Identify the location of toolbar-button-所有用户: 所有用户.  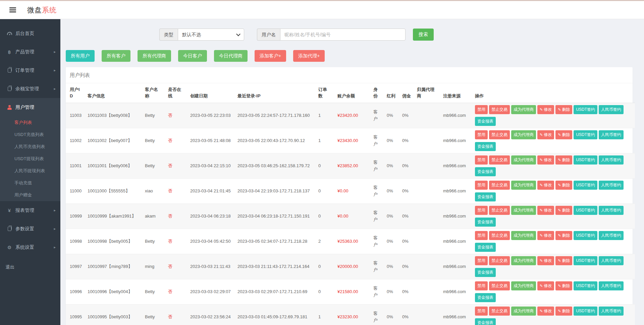
(80, 56).